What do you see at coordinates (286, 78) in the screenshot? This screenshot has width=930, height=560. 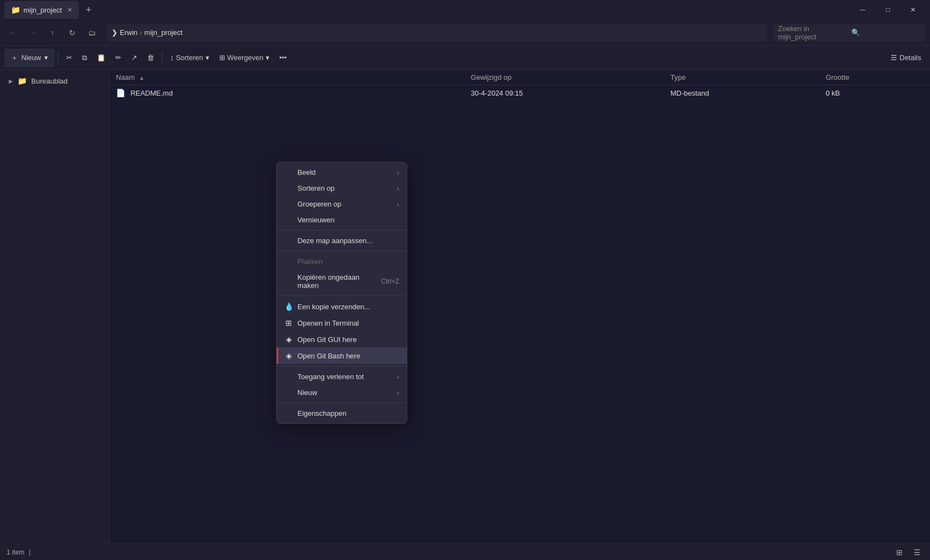 I see `column-name: Naam ▲` at bounding box center [286, 78].